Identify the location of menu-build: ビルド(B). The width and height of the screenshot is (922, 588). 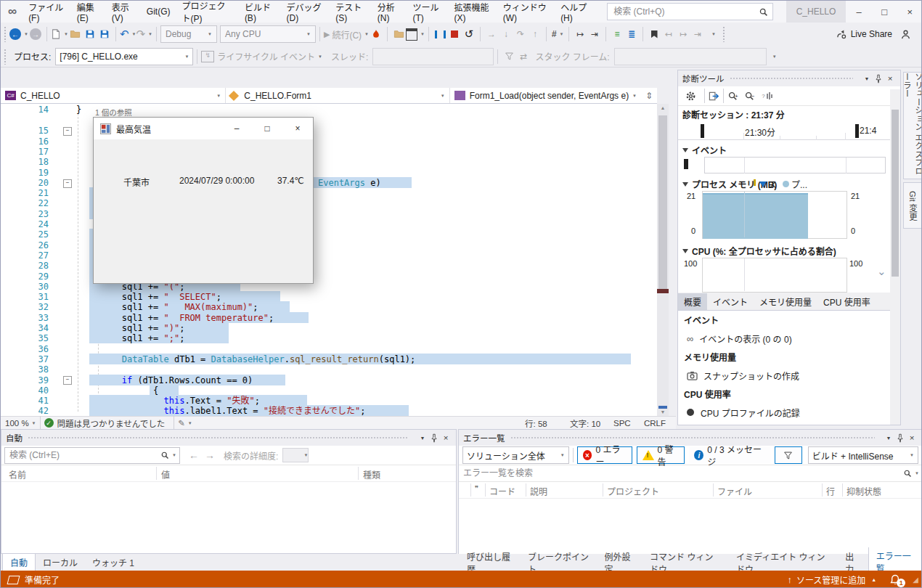
(260, 12).